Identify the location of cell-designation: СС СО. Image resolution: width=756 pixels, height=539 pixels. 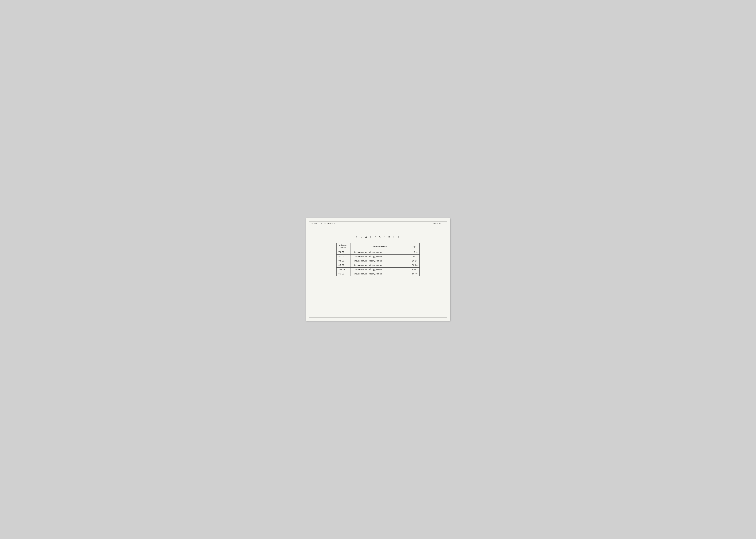
(344, 274).